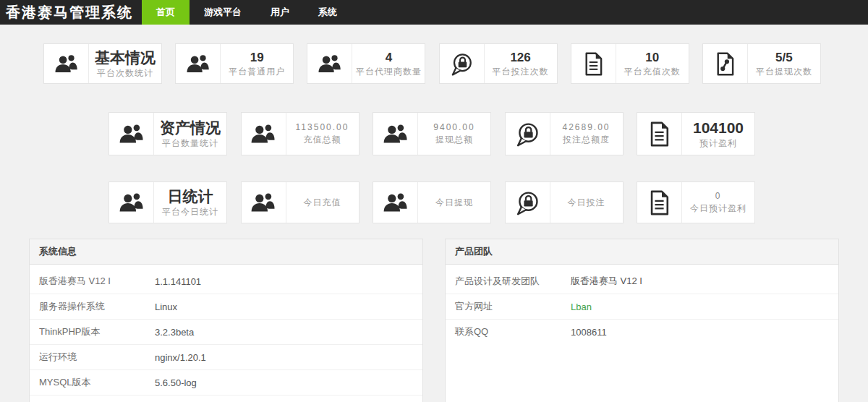  Describe the element at coordinates (178, 282) in the screenshot. I see `info-value: 1.1.141101` at that location.